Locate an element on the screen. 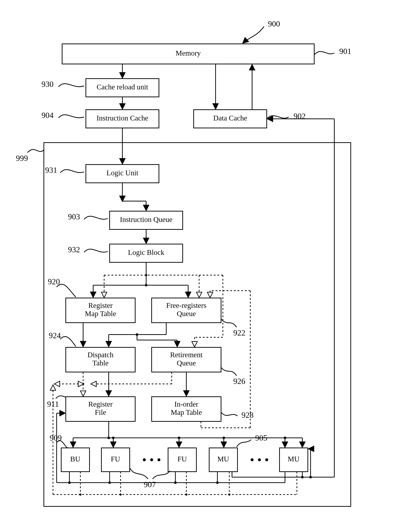 This screenshot has width=403, height=532. fu-label-2: FU is located at coordinates (182, 459).